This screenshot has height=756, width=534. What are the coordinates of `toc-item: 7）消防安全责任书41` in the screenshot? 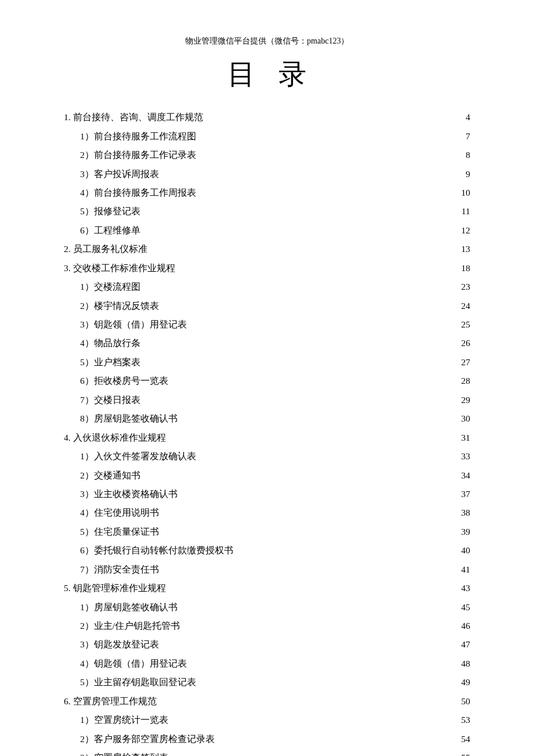 It's located at (267, 569).